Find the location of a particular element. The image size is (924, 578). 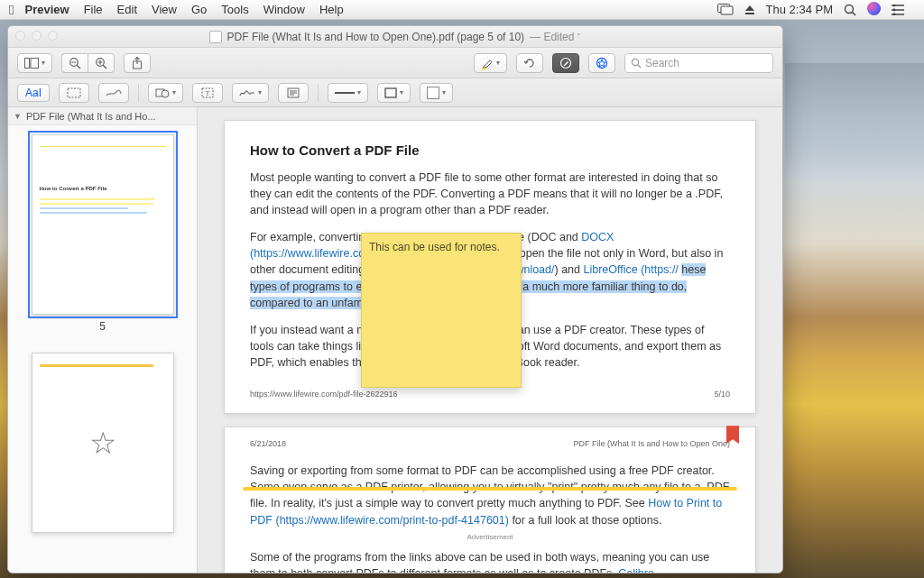

yellow-underline-annotation is located at coordinates (490, 489).